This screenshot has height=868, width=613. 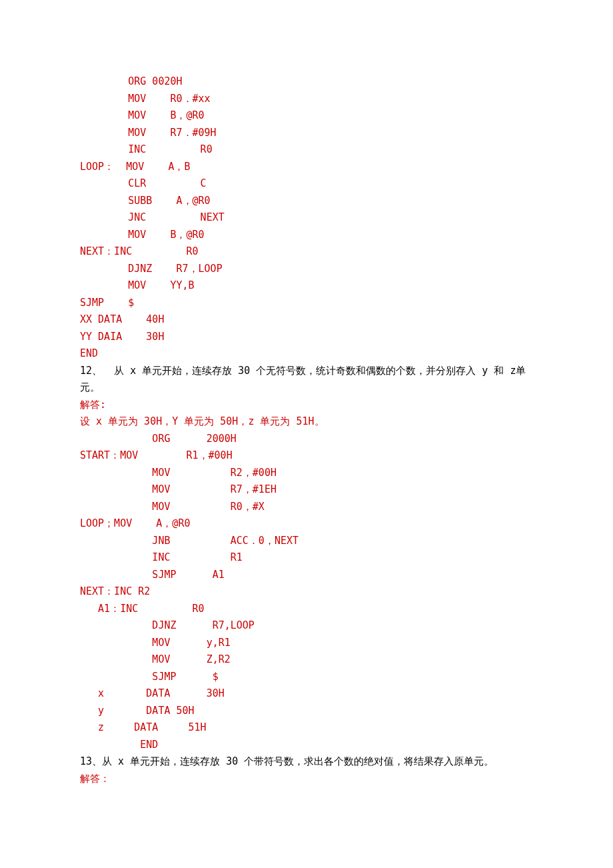 I want to click on line-21: START：MOV R1，#00H, so click(x=306, y=456).